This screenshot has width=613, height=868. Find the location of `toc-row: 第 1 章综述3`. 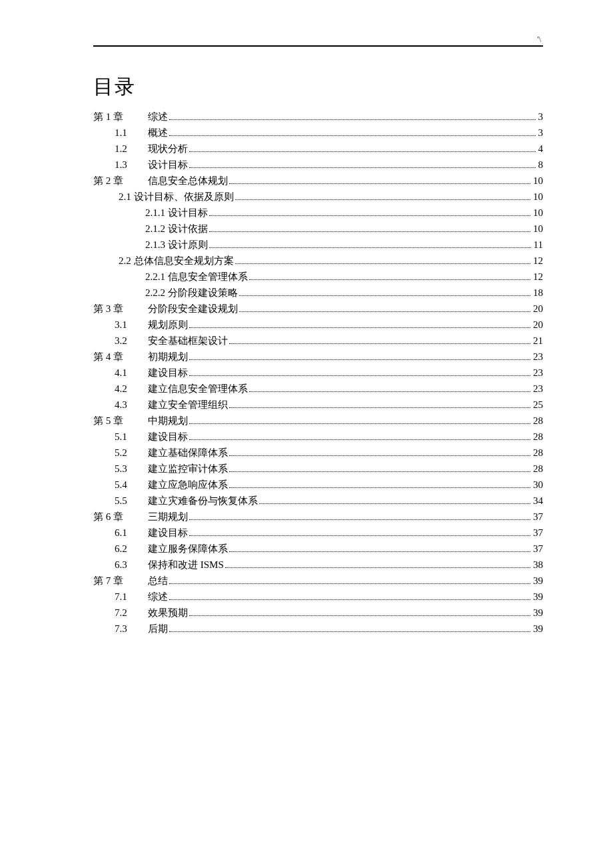

toc-row: 第 1 章综述3 is located at coordinates (318, 117).